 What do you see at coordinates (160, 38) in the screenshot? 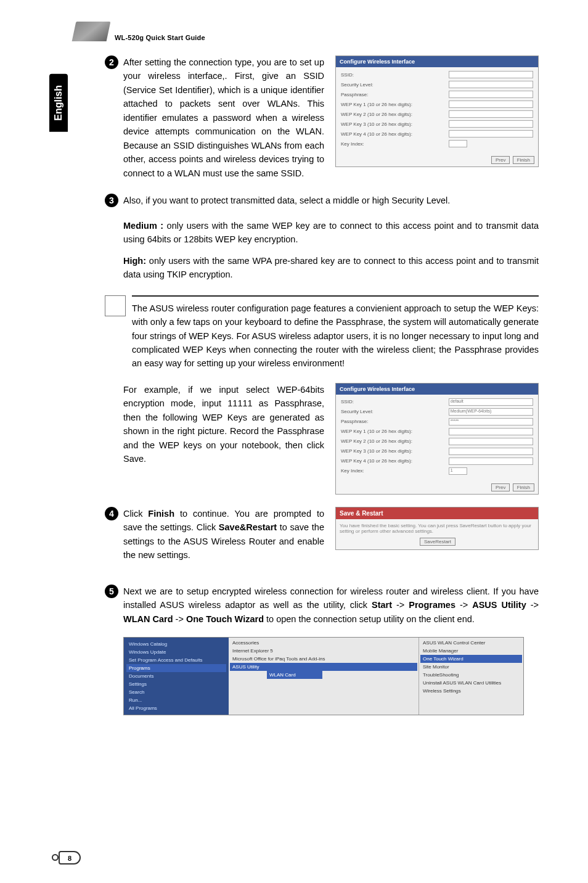
I see `guide-title: WL-520g Quick Start Guide` at bounding box center [160, 38].